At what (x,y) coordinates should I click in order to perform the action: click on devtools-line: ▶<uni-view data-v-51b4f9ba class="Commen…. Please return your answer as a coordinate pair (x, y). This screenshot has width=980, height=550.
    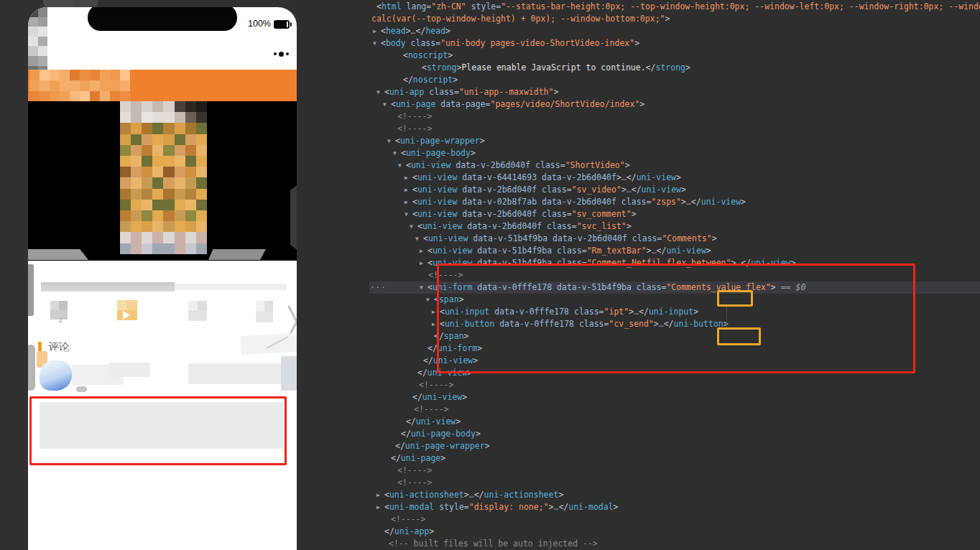
    Looking at the image, I should click on (638, 263).